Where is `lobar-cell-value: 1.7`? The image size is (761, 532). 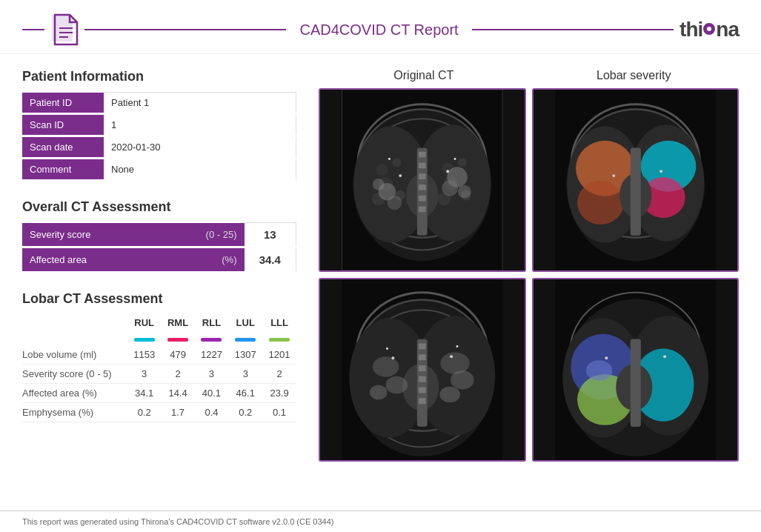
lobar-cell-value: 1.7 is located at coordinates (178, 413).